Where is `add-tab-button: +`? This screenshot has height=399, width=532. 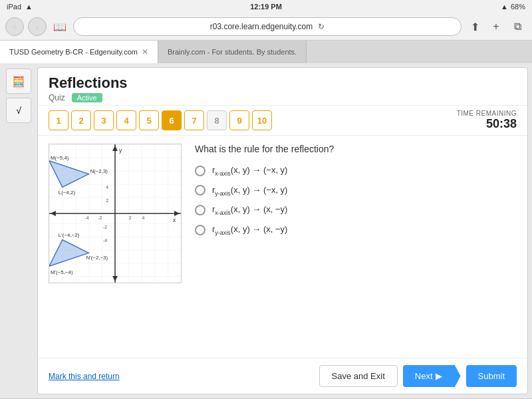
add-tab-button: + is located at coordinates (496, 27).